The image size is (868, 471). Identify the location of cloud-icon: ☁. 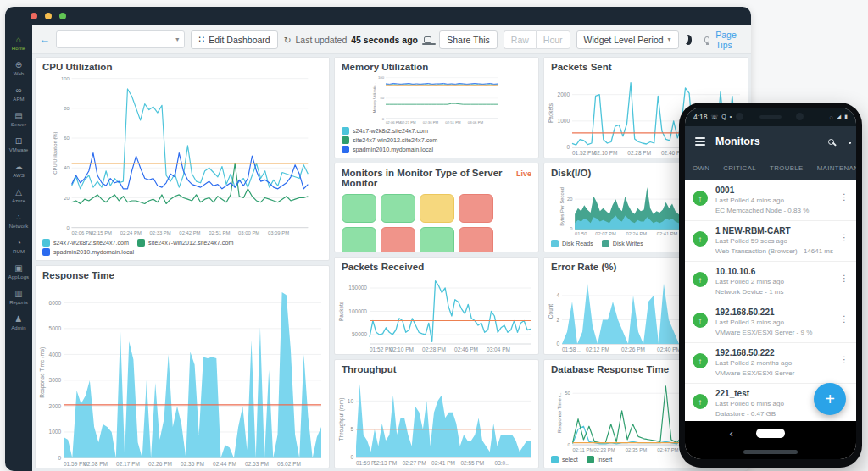
(19, 167).